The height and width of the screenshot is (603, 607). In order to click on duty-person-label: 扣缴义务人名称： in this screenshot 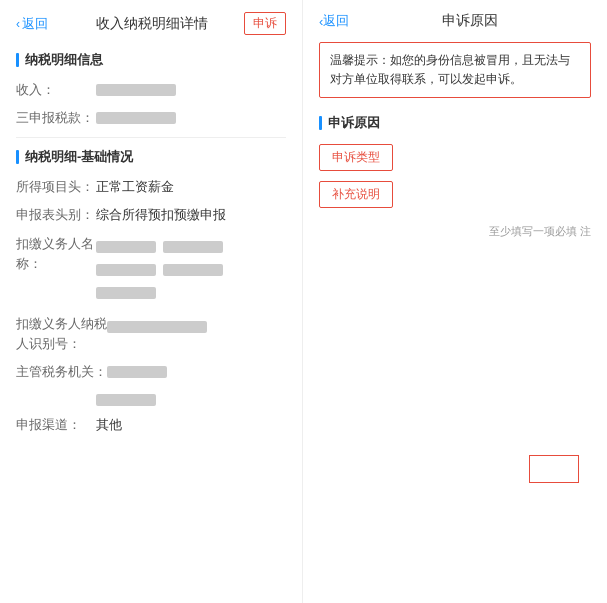, I will do `click(56, 254)`.